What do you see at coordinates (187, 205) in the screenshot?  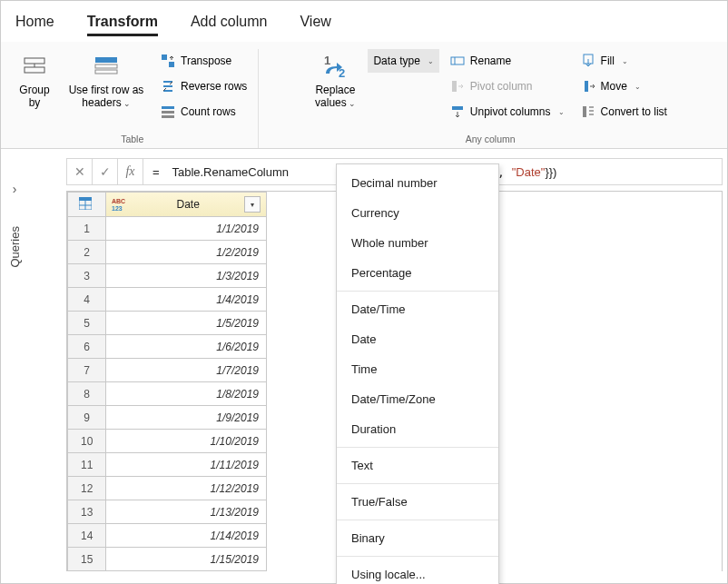 I see `column-header-date: ABC123 Date ▾` at bounding box center [187, 205].